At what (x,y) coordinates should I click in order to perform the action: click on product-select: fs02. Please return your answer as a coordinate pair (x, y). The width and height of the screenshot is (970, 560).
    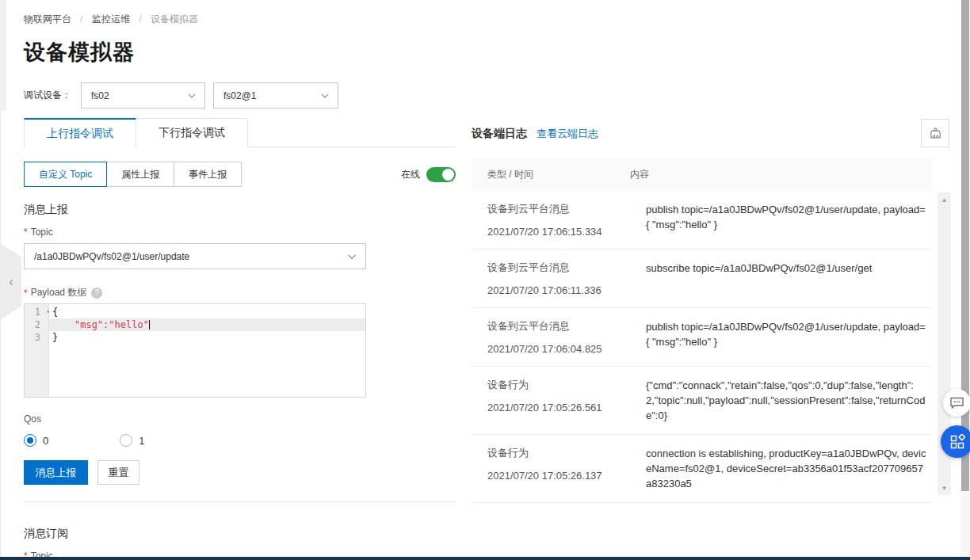
    Looking at the image, I should click on (143, 95).